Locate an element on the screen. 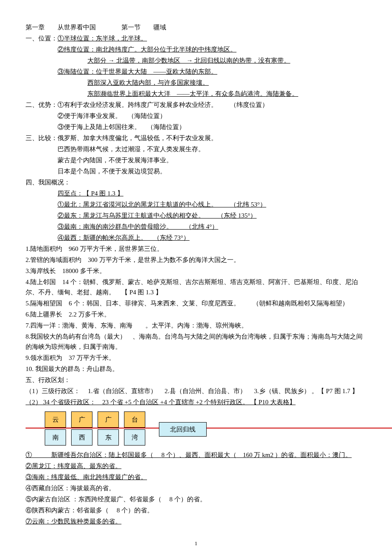  box-col-3: 台 湾 is located at coordinates (135, 428).